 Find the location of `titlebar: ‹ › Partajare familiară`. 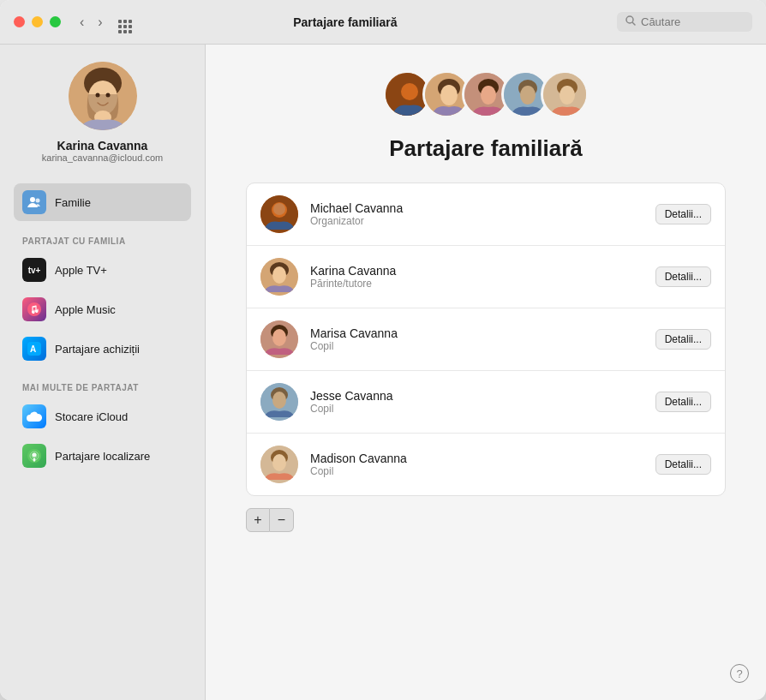

titlebar: ‹ › Partajare familiară is located at coordinates (383, 22).